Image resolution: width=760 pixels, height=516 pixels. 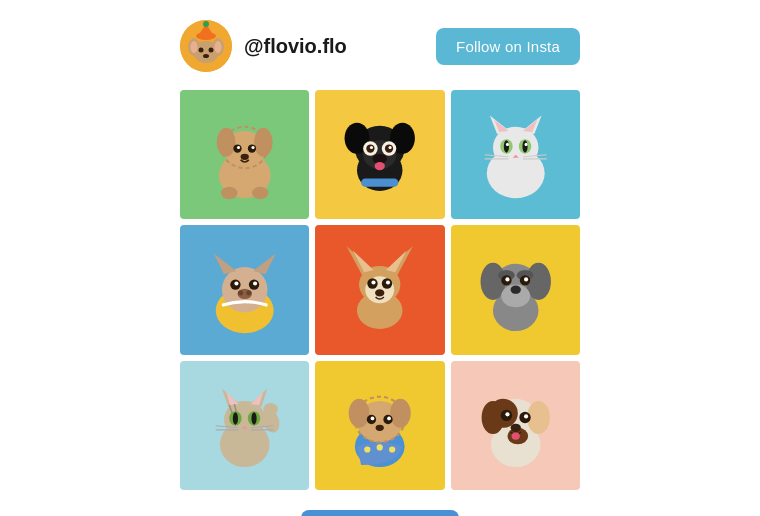 What do you see at coordinates (296, 46) in the screenshot?
I see `username-label: @flovio.flo` at bounding box center [296, 46].